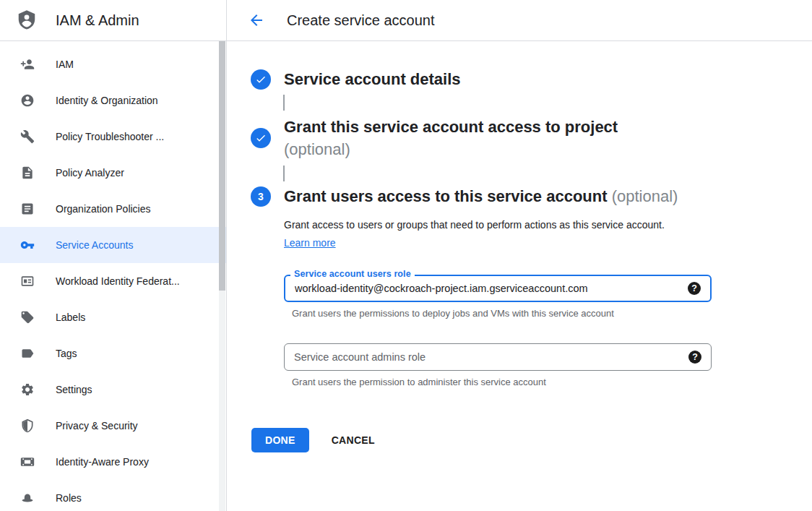 The width and height of the screenshot is (812, 511). Describe the element at coordinates (113, 281) in the screenshot. I see `sidebar-item-workload-identity-federation: Workload Identity Federat...` at that location.